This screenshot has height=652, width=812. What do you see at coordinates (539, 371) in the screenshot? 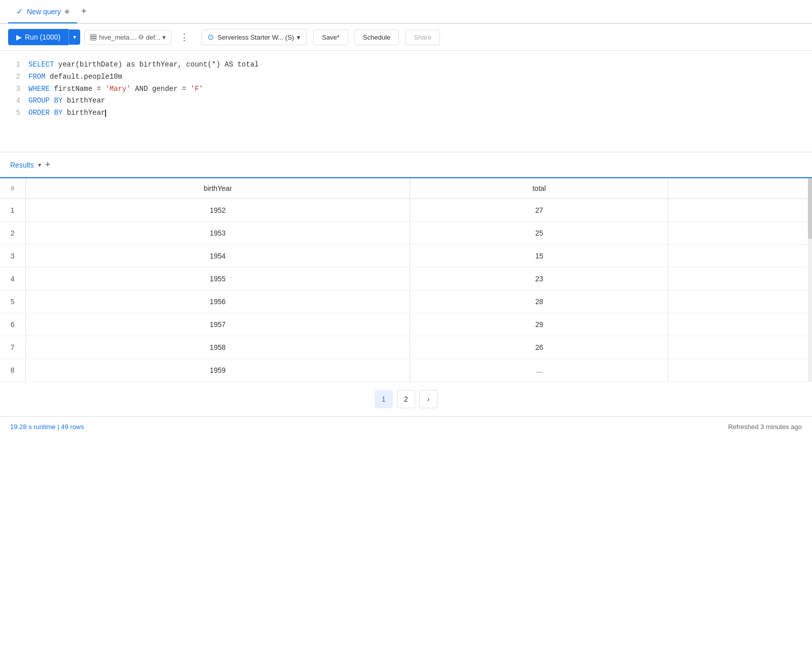
I see `table-cell: ...` at bounding box center [539, 371].